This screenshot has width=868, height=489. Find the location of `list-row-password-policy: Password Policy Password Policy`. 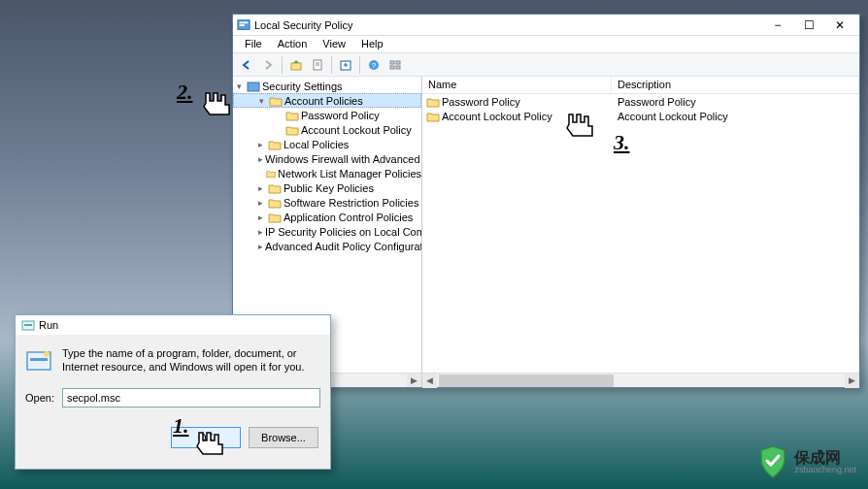

list-row-password-policy: Password Policy Password Policy is located at coordinates (641, 101).